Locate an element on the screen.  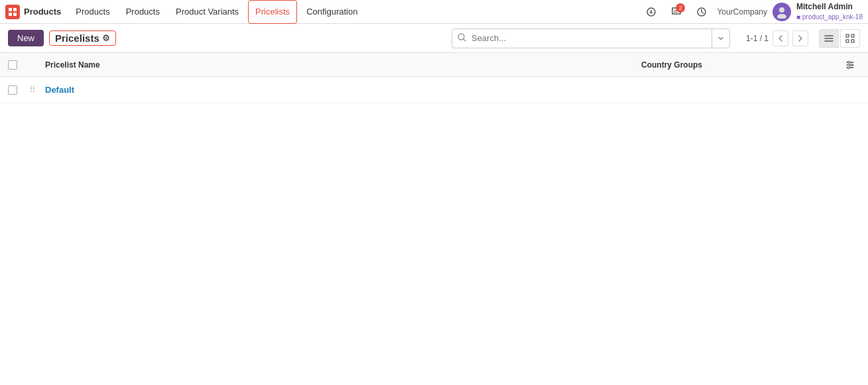
col-header-name: Pricelist Name is located at coordinates (343, 65).